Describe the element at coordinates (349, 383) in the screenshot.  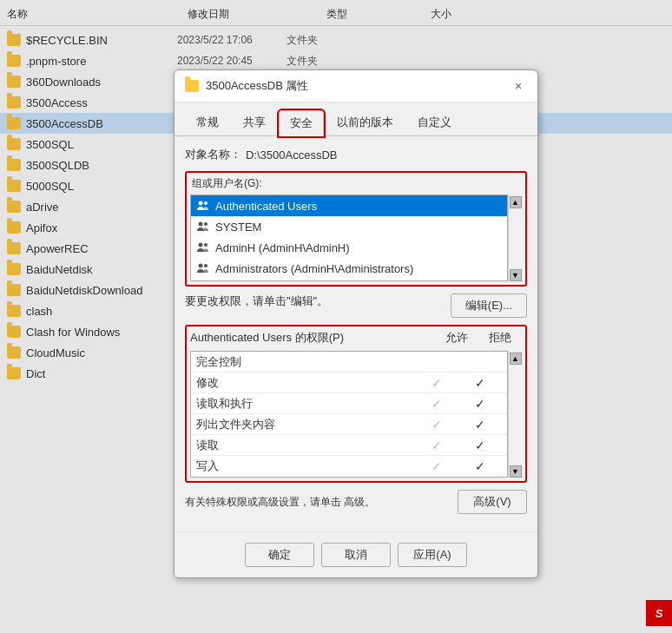
I see `permission-row: 修改 ✓ ✓` at that location.